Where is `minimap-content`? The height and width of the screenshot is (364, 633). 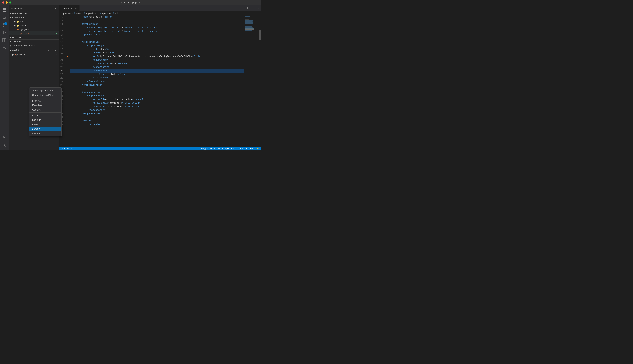 minimap-content is located at coordinates (251, 24).